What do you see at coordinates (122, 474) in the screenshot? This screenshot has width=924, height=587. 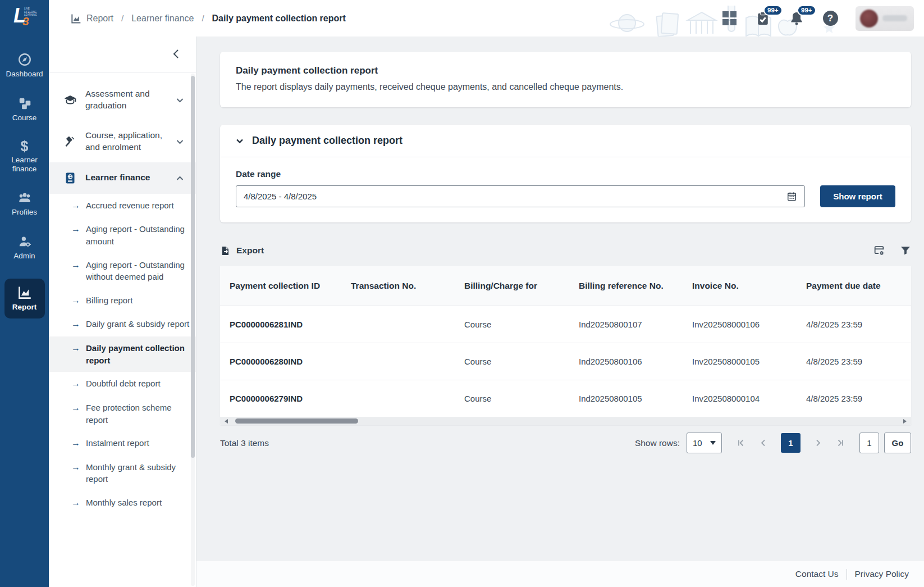 I see `sidebar-link-monthly-grant-subsidy: → Monthly grant & subsidy report` at bounding box center [122, 474].